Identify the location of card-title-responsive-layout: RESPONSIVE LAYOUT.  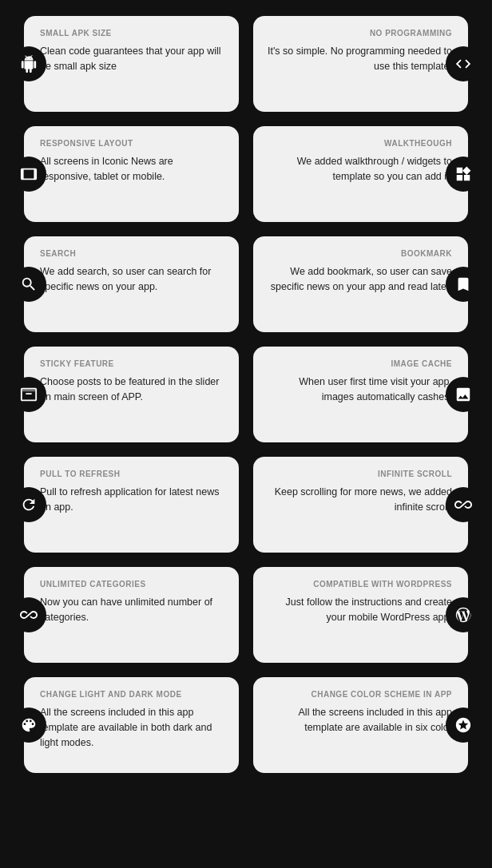
(133, 144).